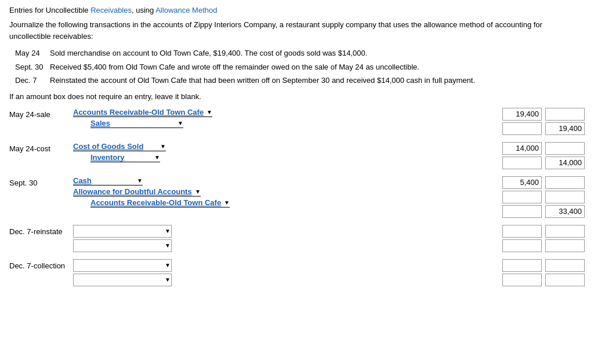  Describe the element at coordinates (294, 123) in the screenshot. I see `may24-sale-credit-line: Sales ▼` at that location.